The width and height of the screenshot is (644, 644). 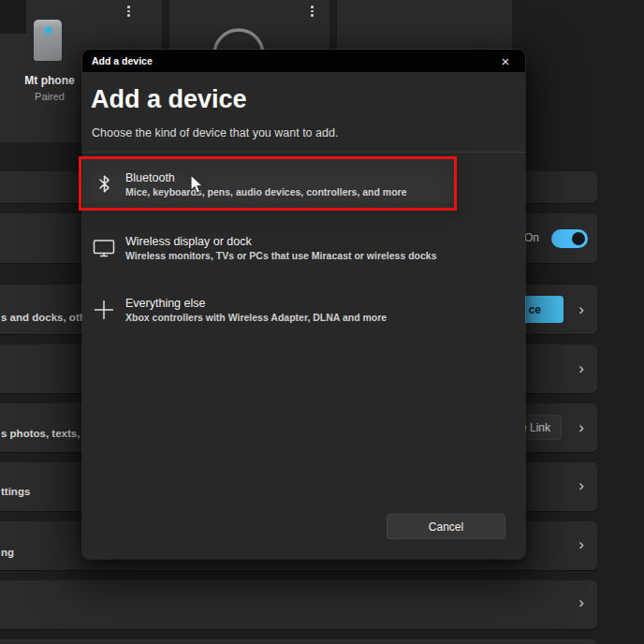 I want to click on bluetooth-toggle-label: On, so click(x=532, y=238).